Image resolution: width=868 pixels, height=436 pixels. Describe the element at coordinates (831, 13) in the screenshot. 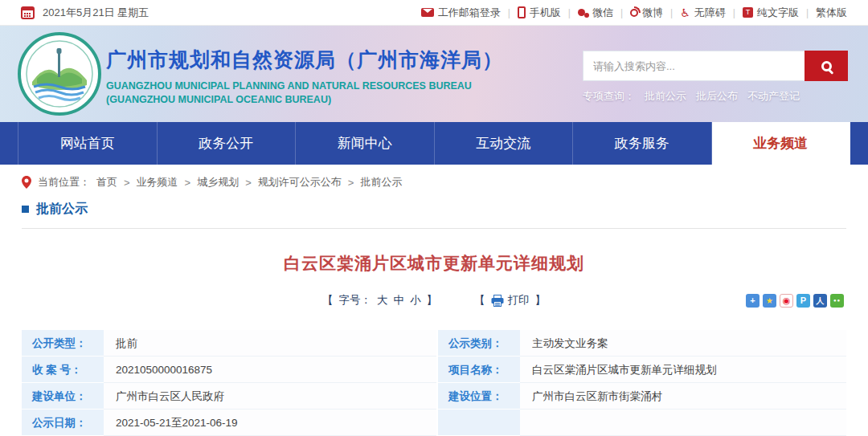

I see `traditional-chinese-link: 繁体版` at that location.